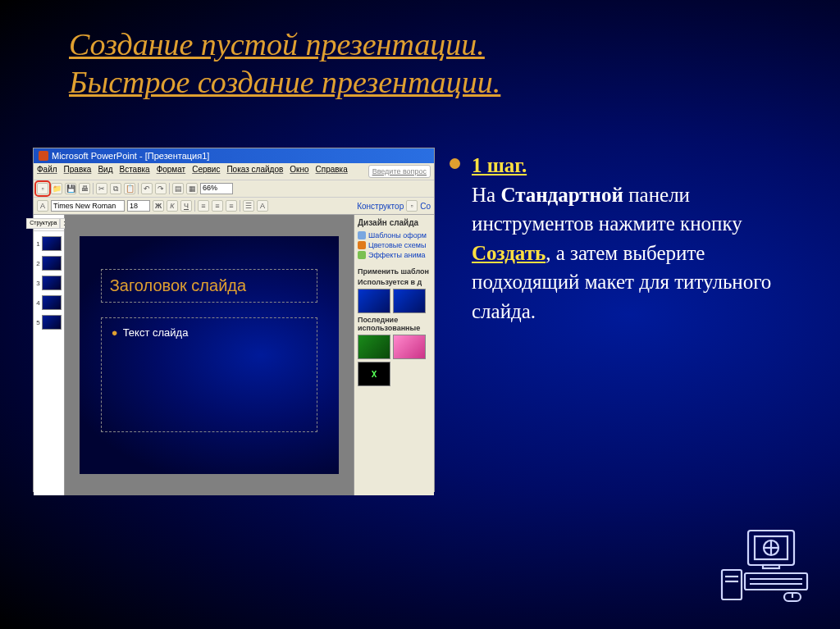 This screenshot has width=840, height=629. Describe the element at coordinates (399, 171) in the screenshot. I see `help-question-input: Введите вопрос` at that location.